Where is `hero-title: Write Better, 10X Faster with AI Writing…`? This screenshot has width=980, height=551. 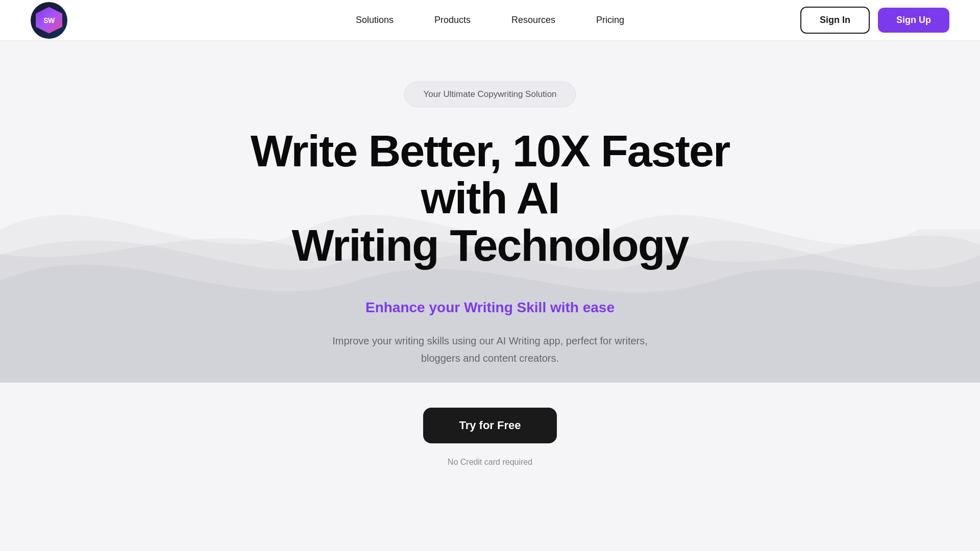
hero-title: Write Better, 10X Faster with AI Writing… is located at coordinates (490, 198).